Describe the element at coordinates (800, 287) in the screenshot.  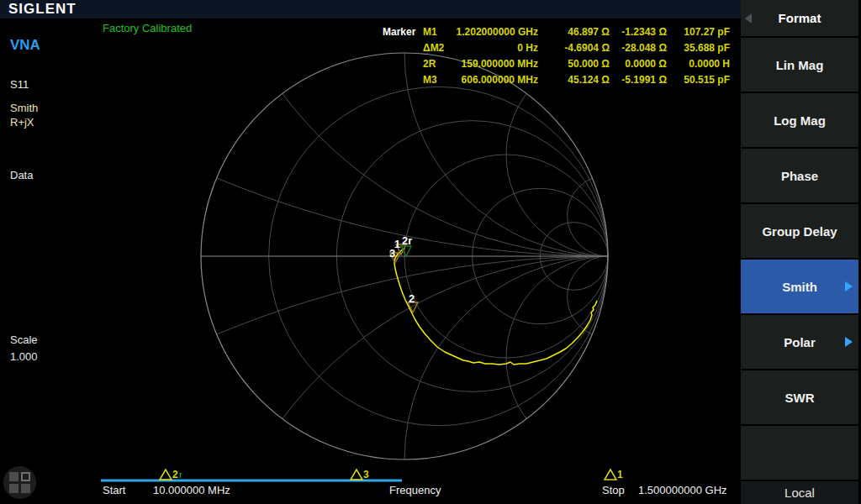
I see `menu-item-label: Smith` at that location.